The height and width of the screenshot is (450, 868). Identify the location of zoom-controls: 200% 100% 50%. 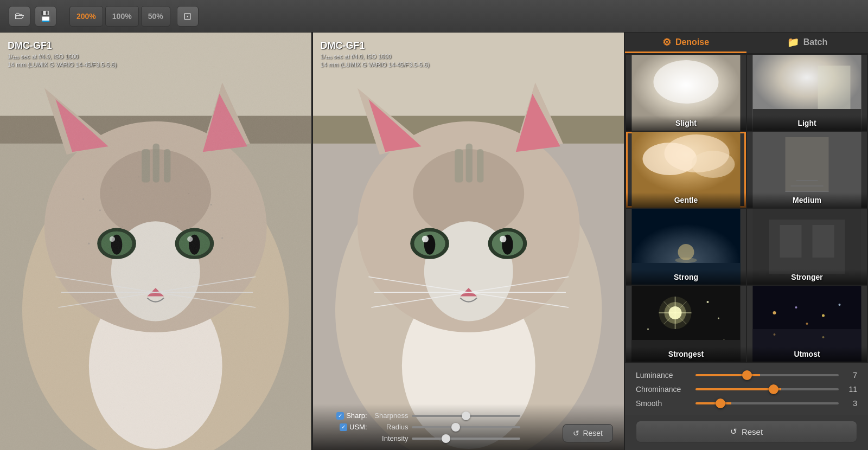
(120, 16).